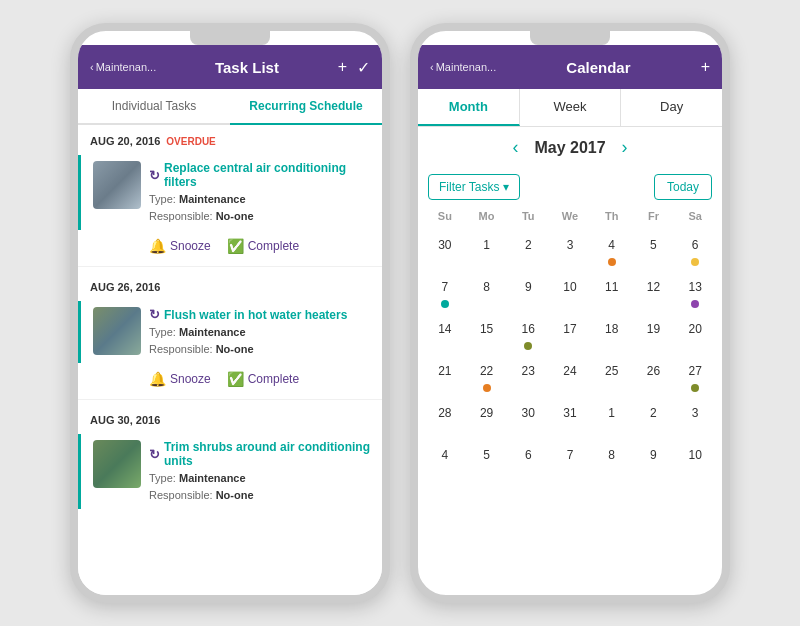  I want to click on task-item-2: ↻ Flush water in hot water heaters Type:…, so click(230, 332).